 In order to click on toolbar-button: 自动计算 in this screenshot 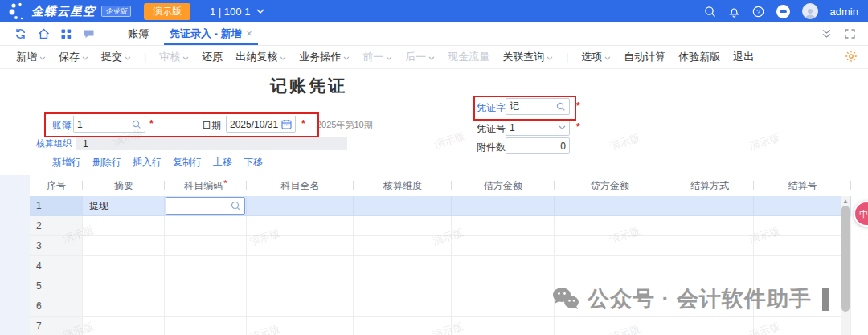, I will do `click(645, 57)`.